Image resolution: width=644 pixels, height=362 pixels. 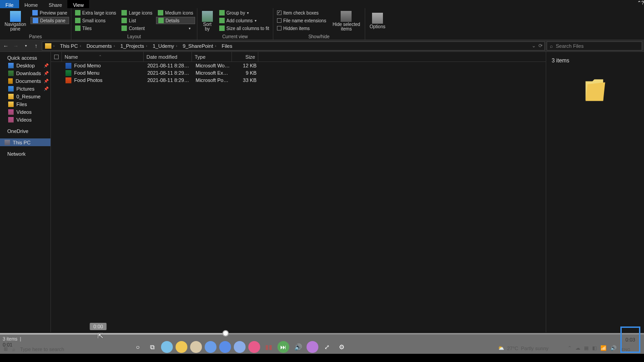 I want to click on hide-selected-items-button: Hide selected items, so click(x=347, y=21).